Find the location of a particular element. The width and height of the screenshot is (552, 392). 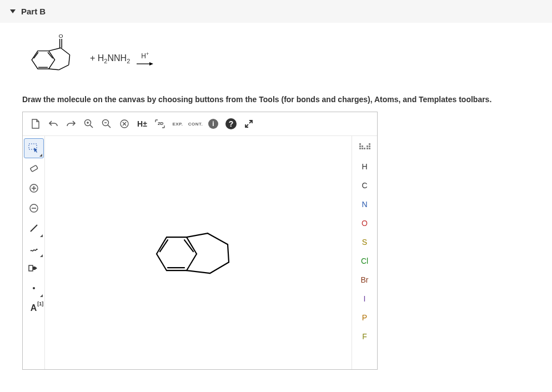

minus-circle-icon is located at coordinates (34, 208).